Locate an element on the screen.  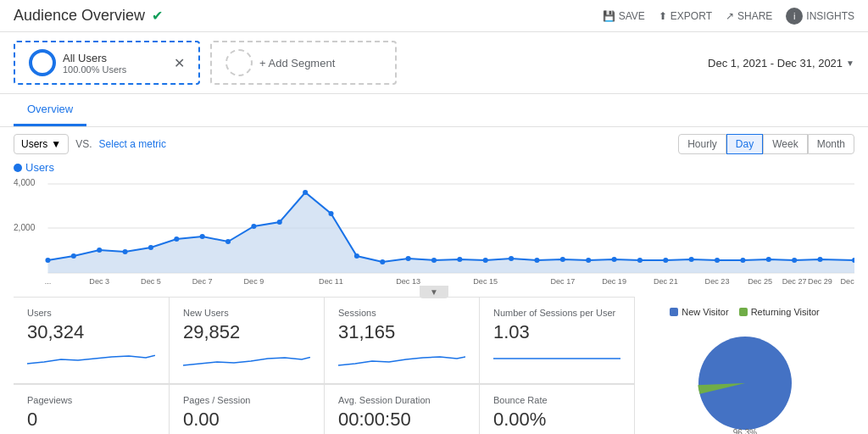
returning-visitor-dot is located at coordinates (743, 312).